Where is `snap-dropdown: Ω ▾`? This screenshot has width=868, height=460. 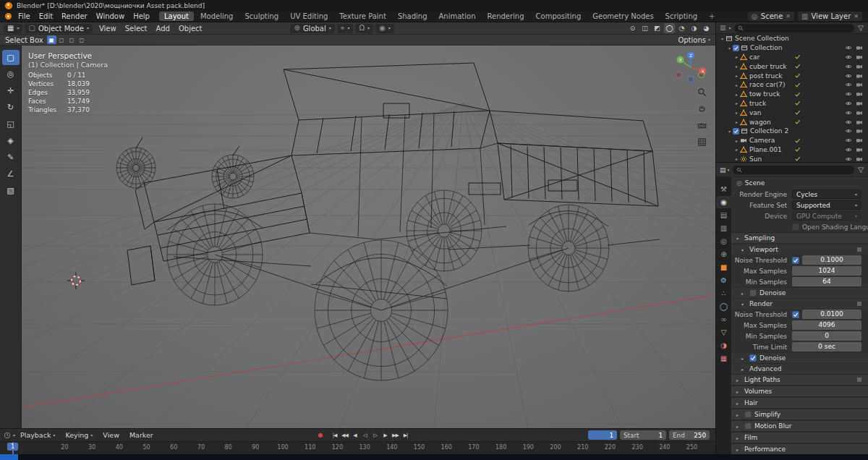 snap-dropdown: Ω ▾ is located at coordinates (365, 29).